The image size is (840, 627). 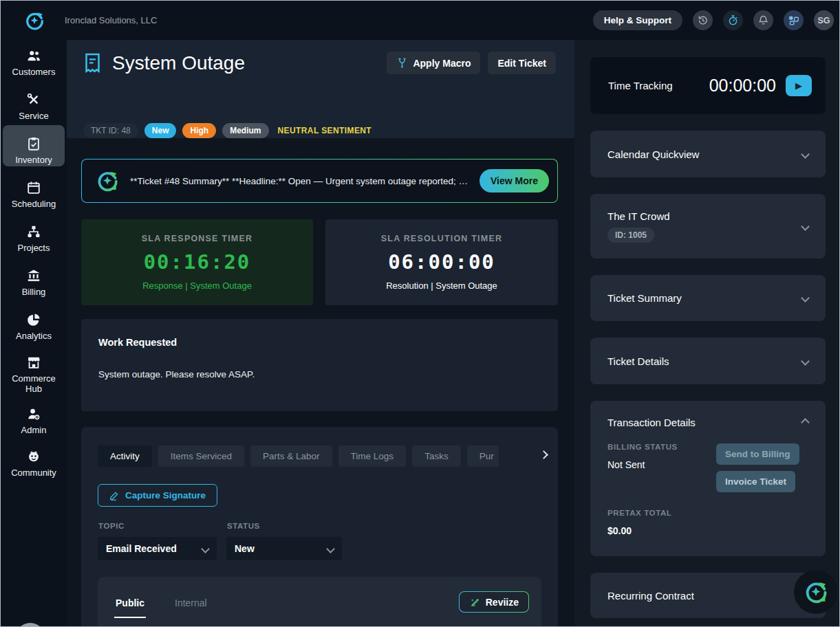 I want to click on user-avatar: SG, so click(x=824, y=21).